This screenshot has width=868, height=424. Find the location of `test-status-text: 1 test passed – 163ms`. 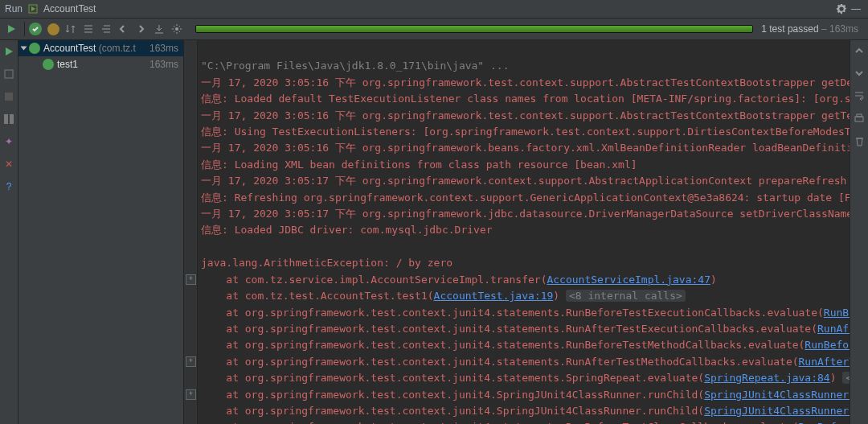

test-status-text: 1 test passed – 163ms is located at coordinates (810, 29).